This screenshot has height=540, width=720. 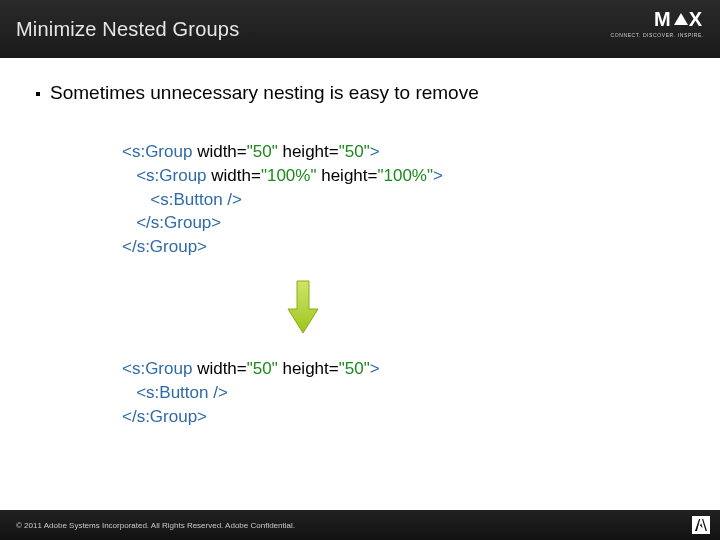 I want to click on max-logo-word: MX, so click(x=679, y=20).